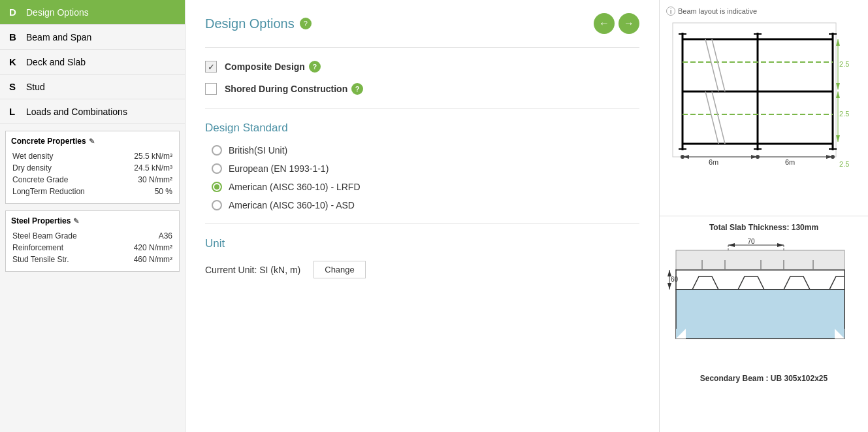 The width and height of the screenshot is (868, 432). I want to click on sidebar-label-loads-combinations: Loads and Combinations, so click(77, 112).